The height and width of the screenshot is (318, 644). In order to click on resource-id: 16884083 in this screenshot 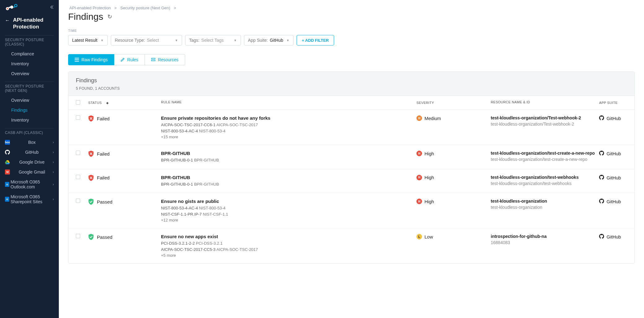, I will do `click(545, 243)`.